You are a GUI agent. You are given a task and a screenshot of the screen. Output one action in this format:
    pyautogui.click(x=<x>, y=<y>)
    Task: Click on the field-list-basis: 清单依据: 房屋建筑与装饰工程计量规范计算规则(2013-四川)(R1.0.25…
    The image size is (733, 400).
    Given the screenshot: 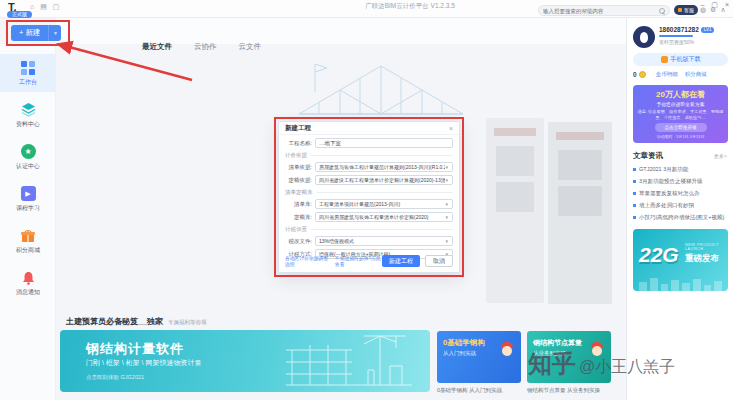 What is the action you would take?
    pyautogui.click(x=369, y=167)
    